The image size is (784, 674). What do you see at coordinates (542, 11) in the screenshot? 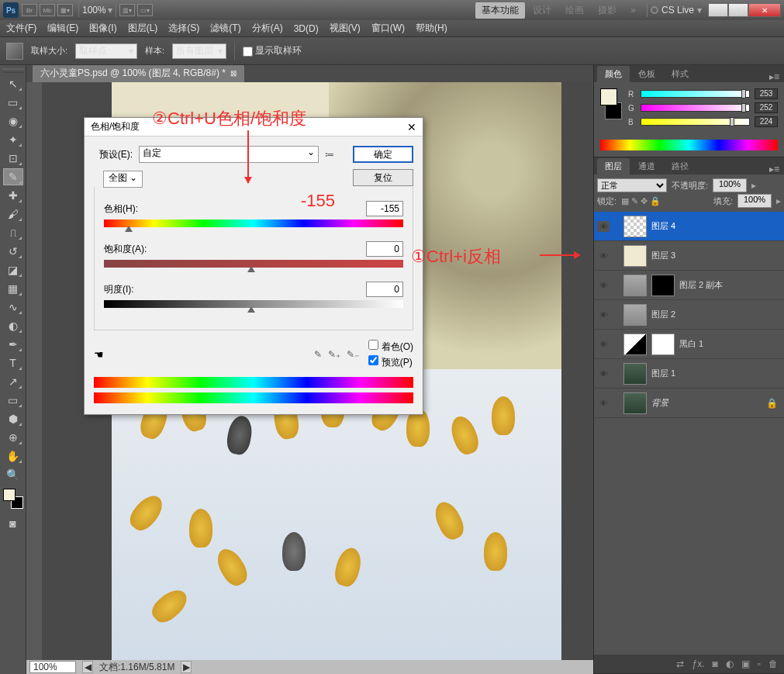
I see `workspace-design: 设计` at bounding box center [542, 11].